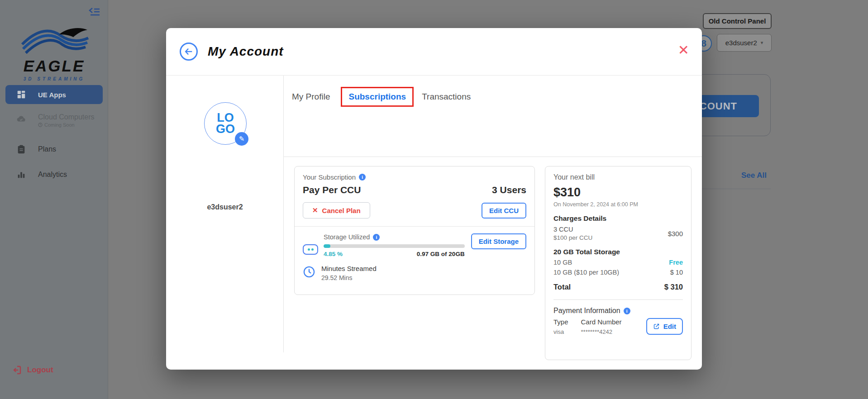 The height and width of the screenshot is (399, 868). I want to click on sidebar: EAGLE 3D STREAMING UE Apps, so click(54, 200).